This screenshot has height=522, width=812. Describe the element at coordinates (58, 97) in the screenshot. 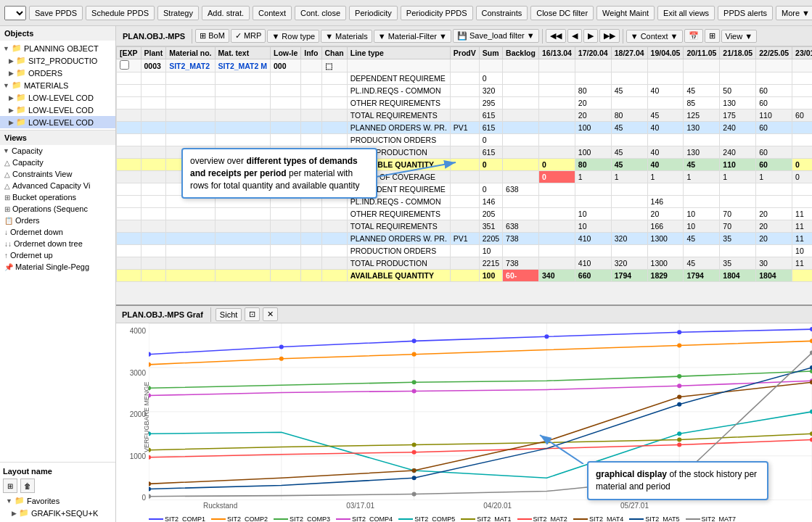

I see `sidebar-item-low1: ▶ 📁 LOW-LEVEL COD` at that location.